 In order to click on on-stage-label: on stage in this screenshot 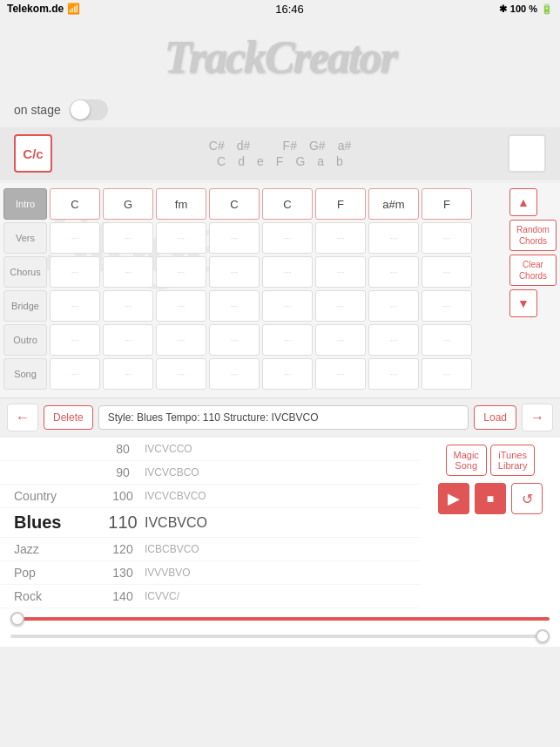, I will do `click(37, 110)`.